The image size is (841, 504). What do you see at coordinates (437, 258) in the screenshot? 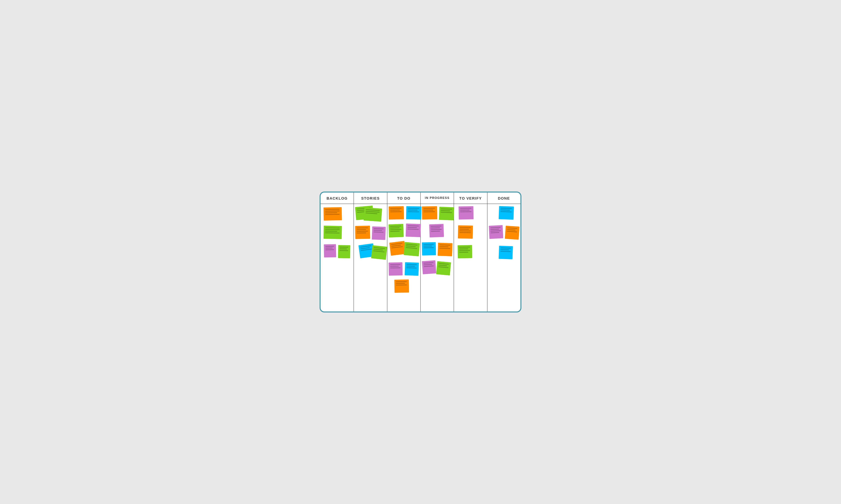
I see `col-inprogress` at bounding box center [437, 258].